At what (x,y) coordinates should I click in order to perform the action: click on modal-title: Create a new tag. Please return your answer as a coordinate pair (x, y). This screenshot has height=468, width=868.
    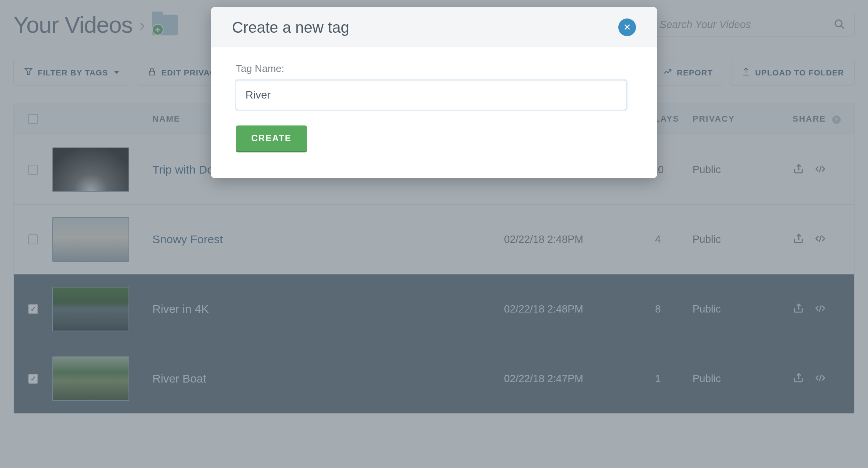
    Looking at the image, I should click on (291, 28).